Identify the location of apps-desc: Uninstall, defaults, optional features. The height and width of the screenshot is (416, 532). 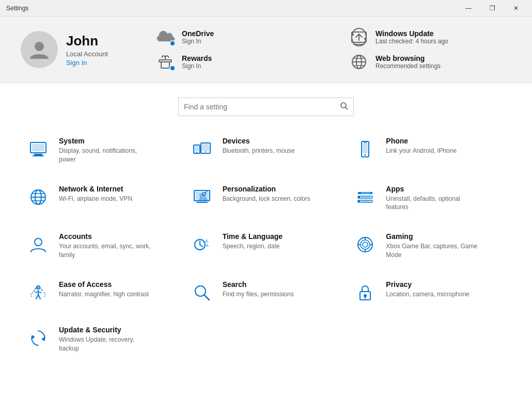
(432, 203).